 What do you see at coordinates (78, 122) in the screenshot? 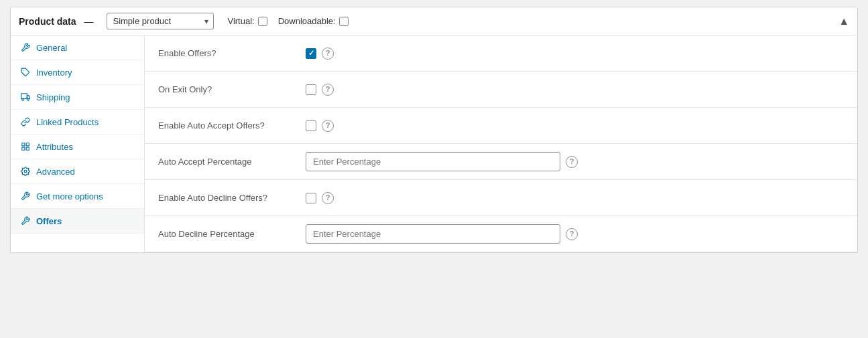
I see `sidebar-item-linked-products: Linked Products` at bounding box center [78, 122].